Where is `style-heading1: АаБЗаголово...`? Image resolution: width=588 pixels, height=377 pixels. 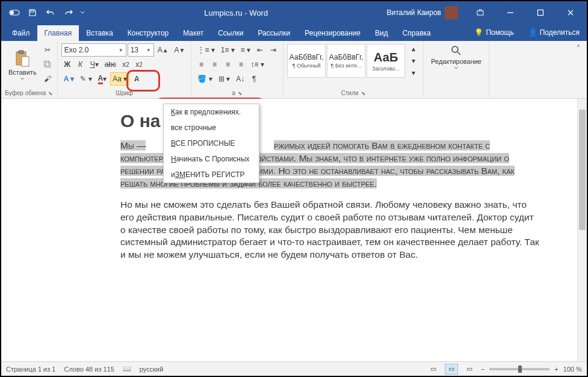 style-heading1: АаБЗаголово... is located at coordinates (386, 61).